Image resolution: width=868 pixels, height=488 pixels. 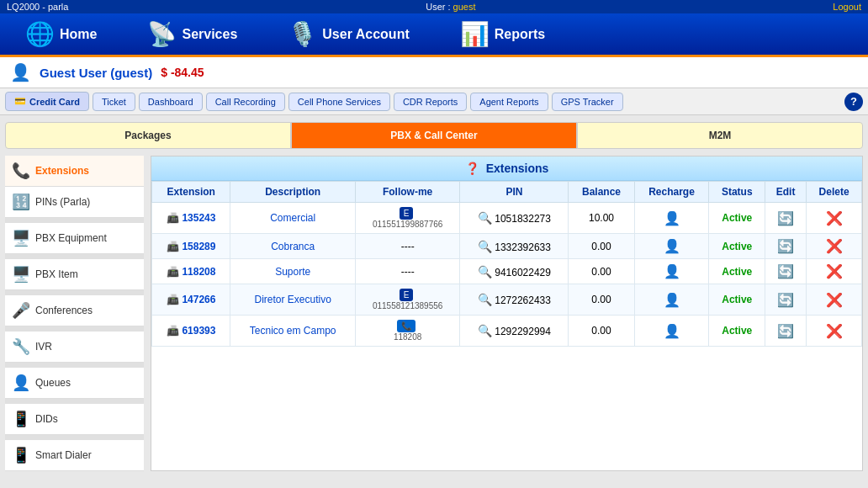 I want to click on tab-call-recording: Call Recording, so click(x=246, y=102).